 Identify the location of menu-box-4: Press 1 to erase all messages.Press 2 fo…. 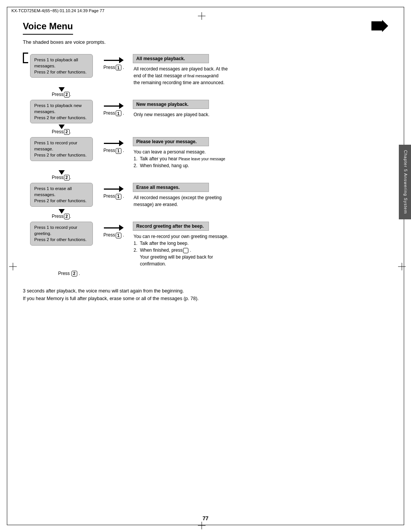
(62, 195).